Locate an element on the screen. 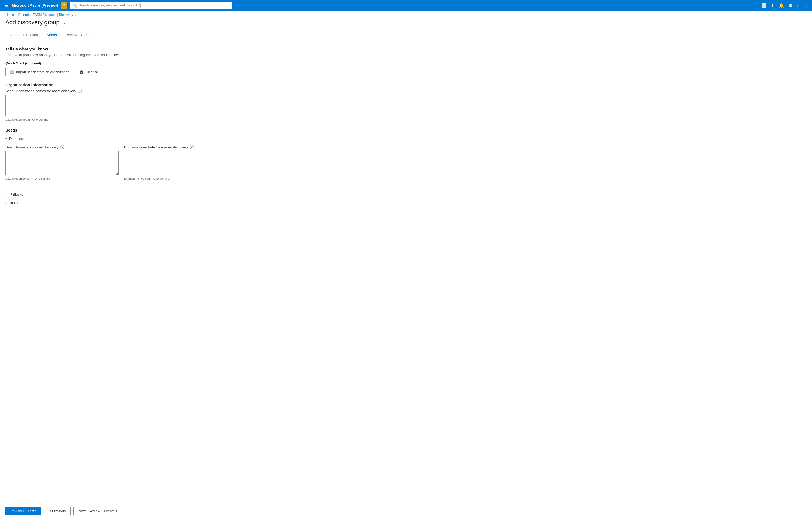 The height and width of the screenshot is (519, 812). help-icon: ? is located at coordinates (798, 5).